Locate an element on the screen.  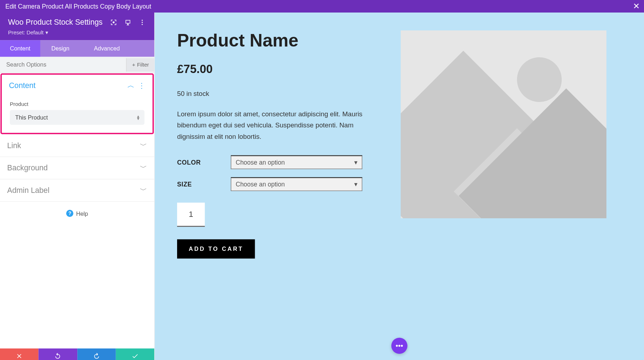
section-admin-label-header: Admin Label ﹀ is located at coordinates (77, 190).